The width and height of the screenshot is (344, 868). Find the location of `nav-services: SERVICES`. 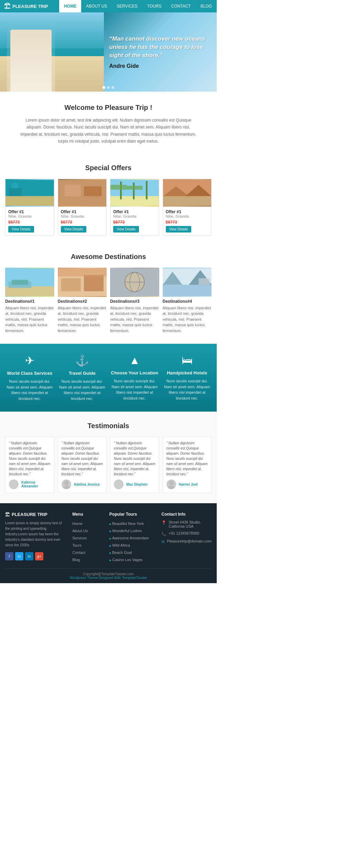

nav-services: SERVICES is located at coordinates (127, 6).